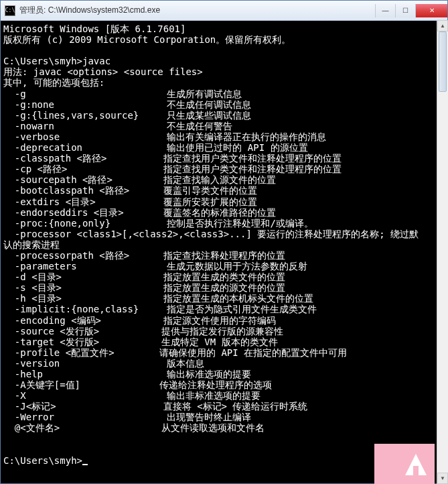 This screenshot has width=448, height=484. I want to click on close-button: ✕, so click(431, 11).